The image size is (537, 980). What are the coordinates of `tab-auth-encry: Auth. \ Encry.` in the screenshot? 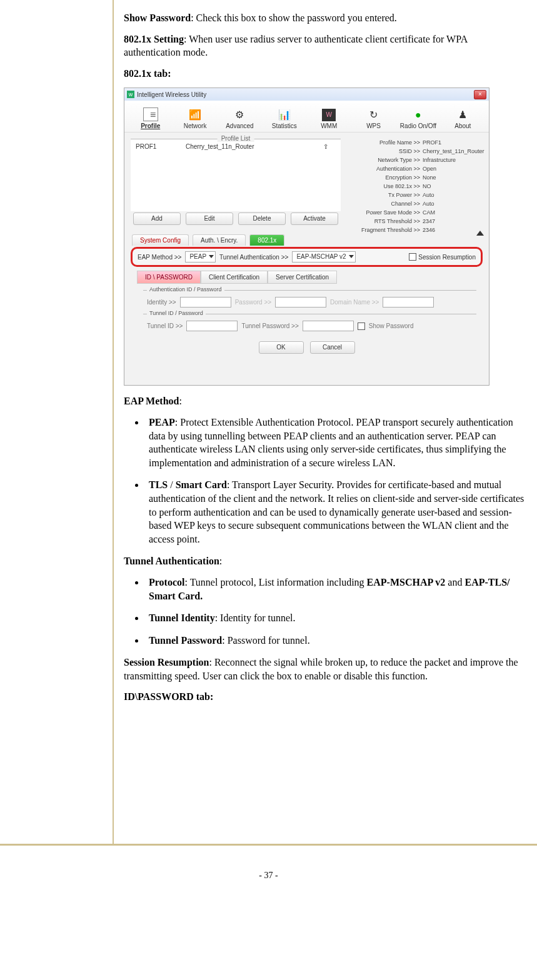 It's located at (219, 240).